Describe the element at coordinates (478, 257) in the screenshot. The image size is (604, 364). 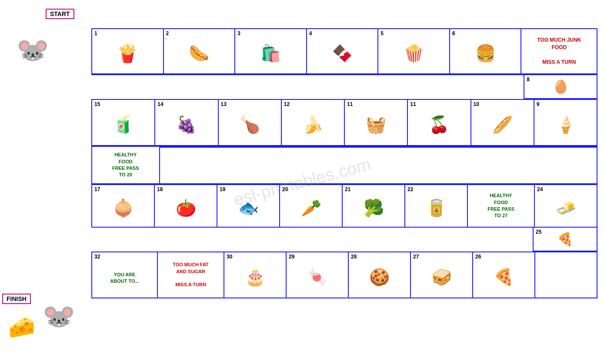
I see `cell-26-num: 26` at that location.